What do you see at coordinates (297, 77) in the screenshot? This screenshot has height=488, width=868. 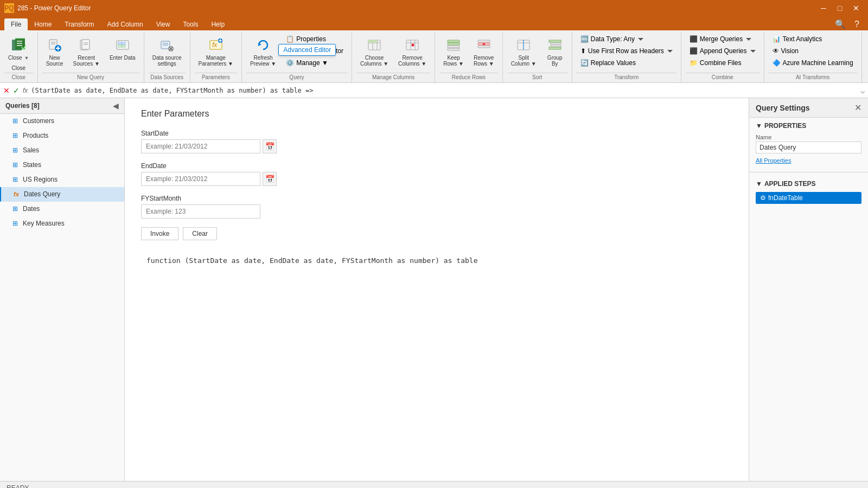 I see `query-section-label: Query` at bounding box center [297, 77].